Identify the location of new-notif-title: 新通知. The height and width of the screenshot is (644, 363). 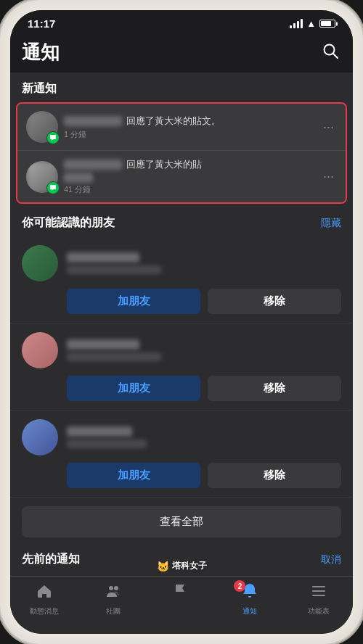
(39, 88).